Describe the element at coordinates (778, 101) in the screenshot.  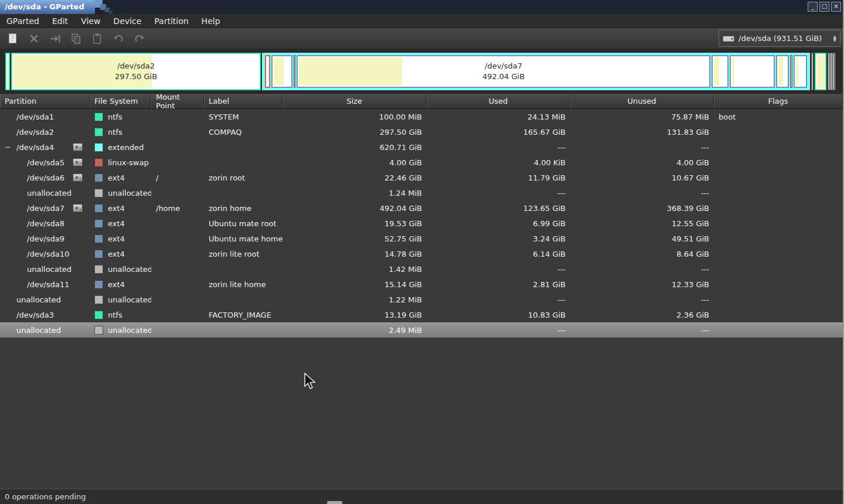
I see `column-header-flags: Flags` at that location.